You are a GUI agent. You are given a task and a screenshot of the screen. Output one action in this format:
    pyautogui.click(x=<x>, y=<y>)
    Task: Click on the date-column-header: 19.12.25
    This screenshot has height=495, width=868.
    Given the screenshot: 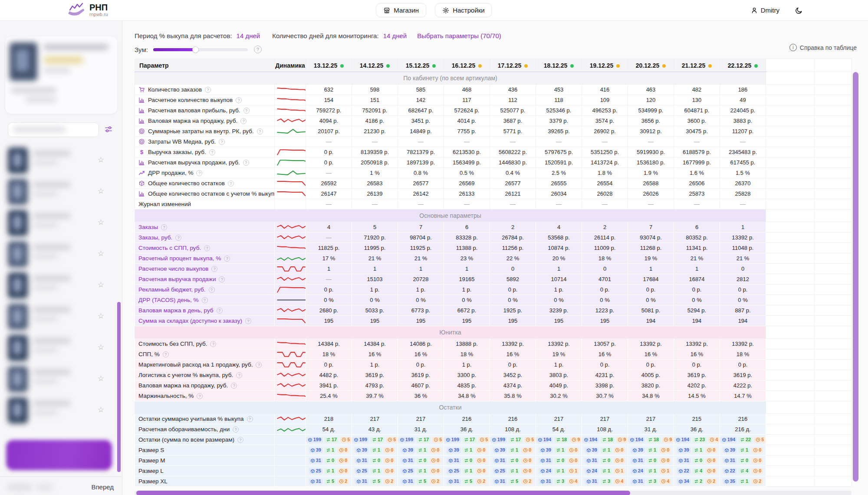 What is the action you would take?
    pyautogui.click(x=605, y=66)
    